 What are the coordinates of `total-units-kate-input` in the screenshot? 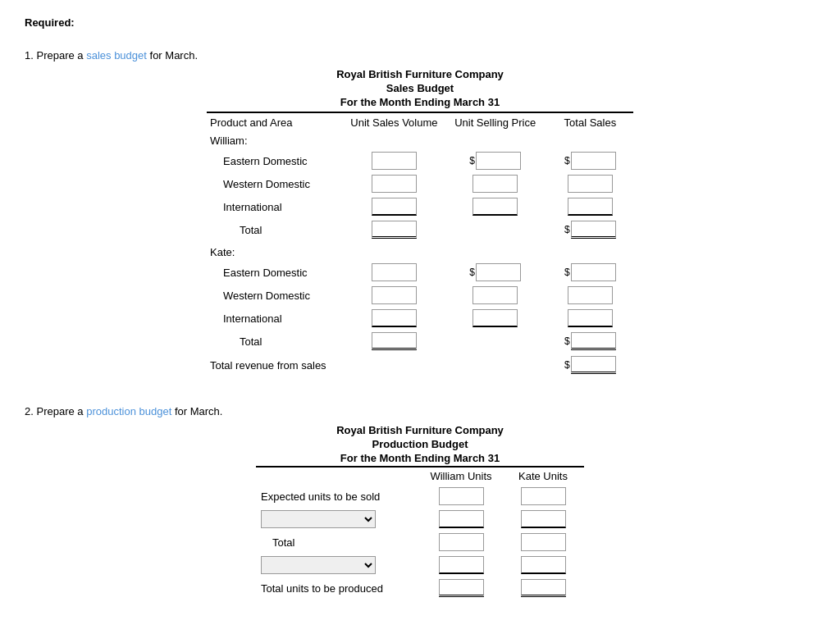 It's located at (543, 588).